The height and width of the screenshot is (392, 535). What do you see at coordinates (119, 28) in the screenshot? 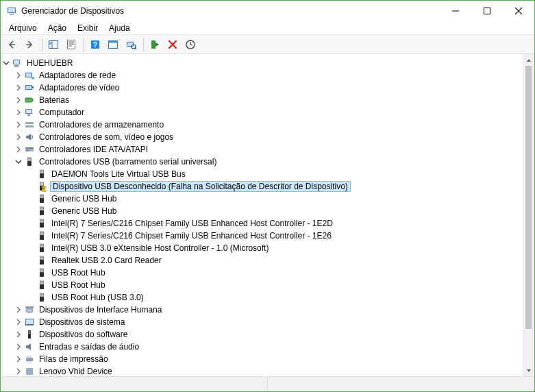
I see `menu-help: Ajuda` at bounding box center [119, 28].